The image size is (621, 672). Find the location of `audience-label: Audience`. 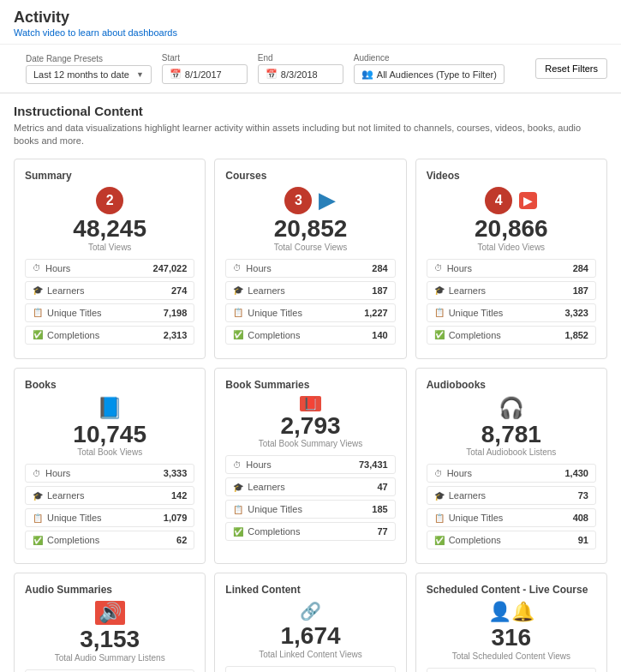

audience-label: Audience is located at coordinates (429, 58).